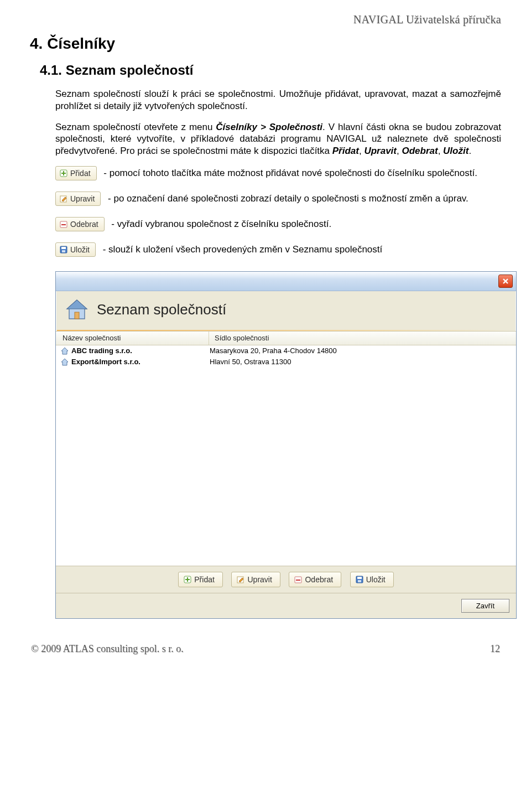  Describe the element at coordinates (360, 362) in the screenshot. I see `cell-addr: Hlavní 50, Ostrava 11300` at that location.